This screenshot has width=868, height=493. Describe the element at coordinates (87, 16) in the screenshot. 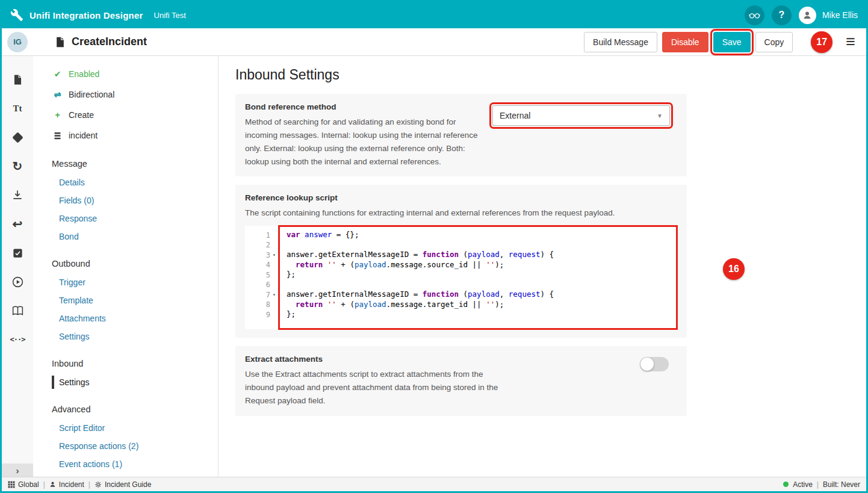

I see `app-title: Unifi Integration Designer` at that location.